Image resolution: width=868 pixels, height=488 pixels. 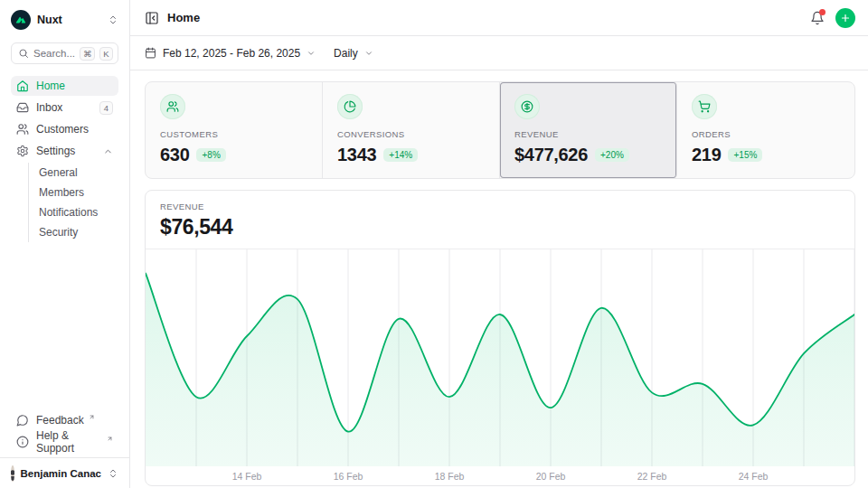 I want to click on sidebar-subitem-security: Security, so click(x=74, y=232).